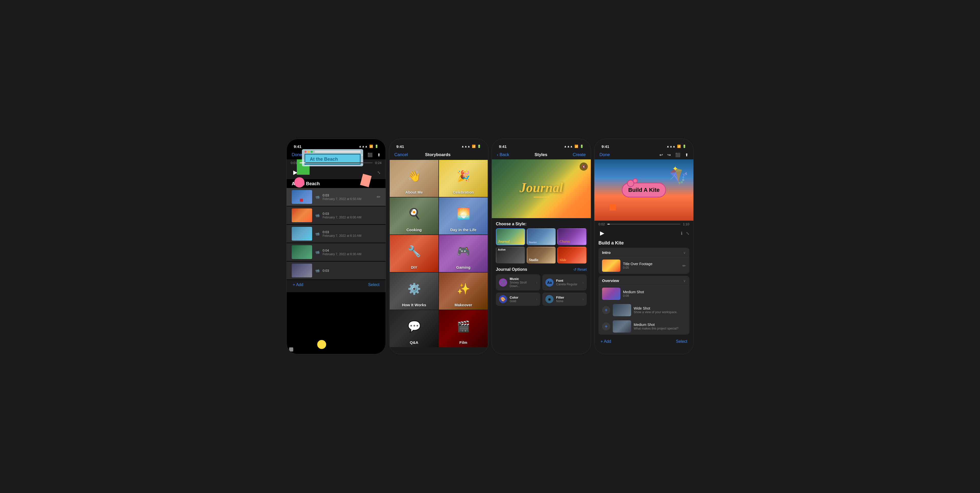 The height and width of the screenshot is (493, 980). I want to click on trim-icon-4: ⬛, so click(678, 155).